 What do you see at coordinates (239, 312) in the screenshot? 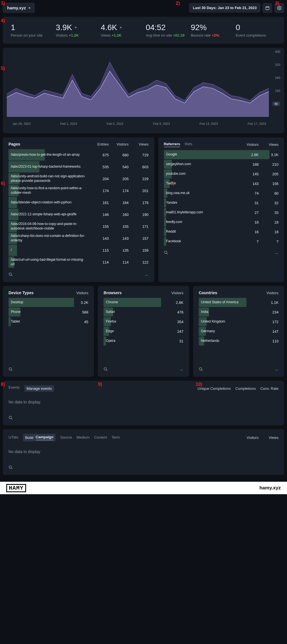
I see `table-row: India234` at bounding box center [239, 312].